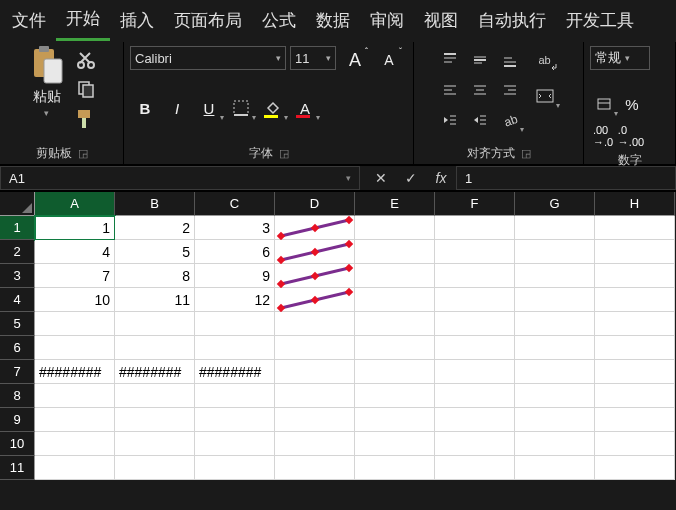  I want to click on underline-button: U, so click(209, 108).